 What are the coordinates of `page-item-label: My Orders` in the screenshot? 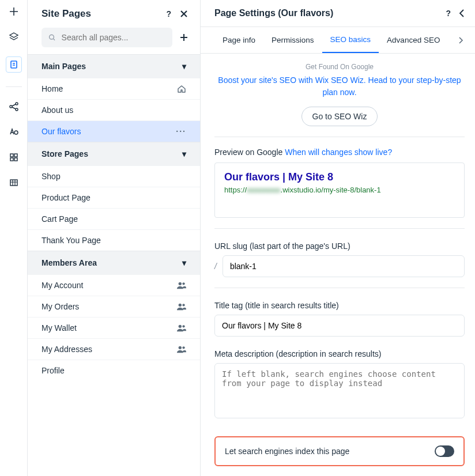 It's located at (60, 307).